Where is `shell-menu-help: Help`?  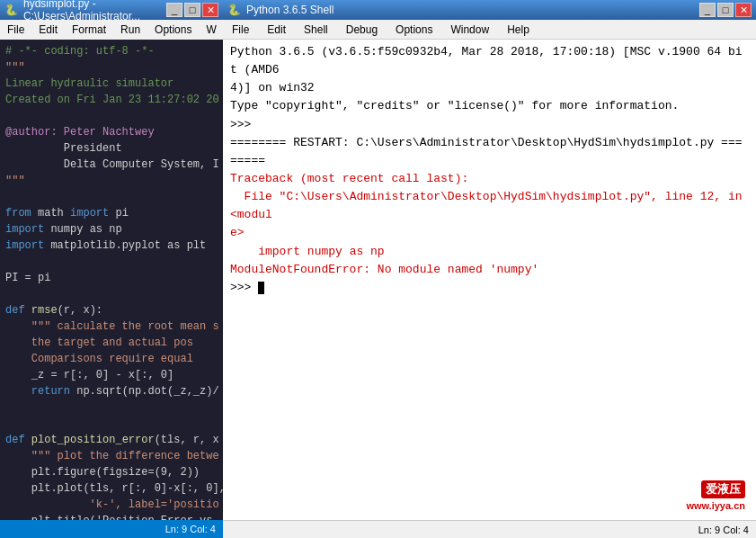 shell-menu-help: Help is located at coordinates (518, 29).